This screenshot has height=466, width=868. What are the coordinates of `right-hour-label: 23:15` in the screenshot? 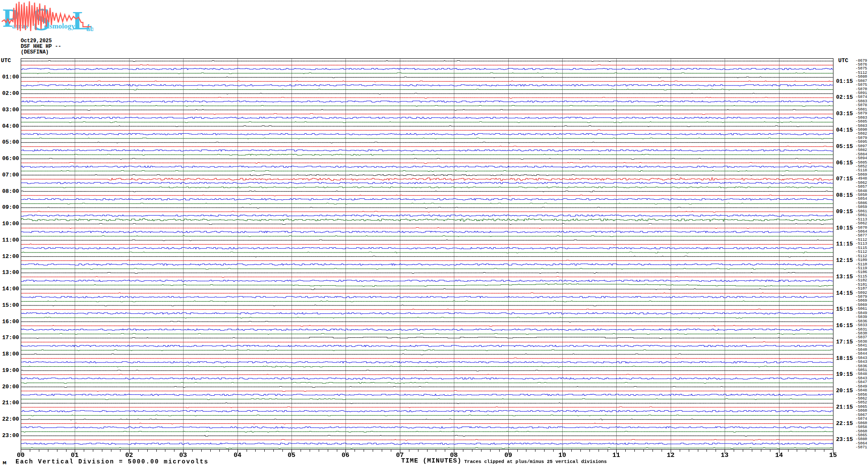 It's located at (845, 439).